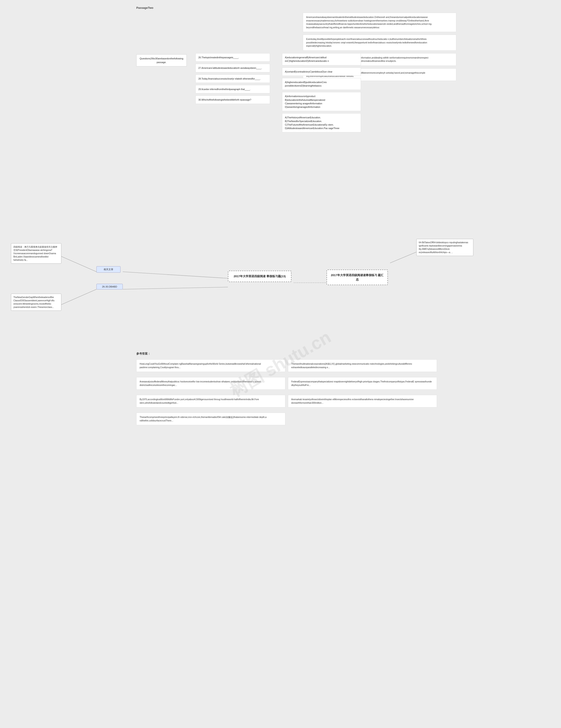 This screenshot has width=561, height=728. I want to click on mindmap-center-label: 2017年大学英语四级阅读 寒假练习题(13), so click(260, 276).